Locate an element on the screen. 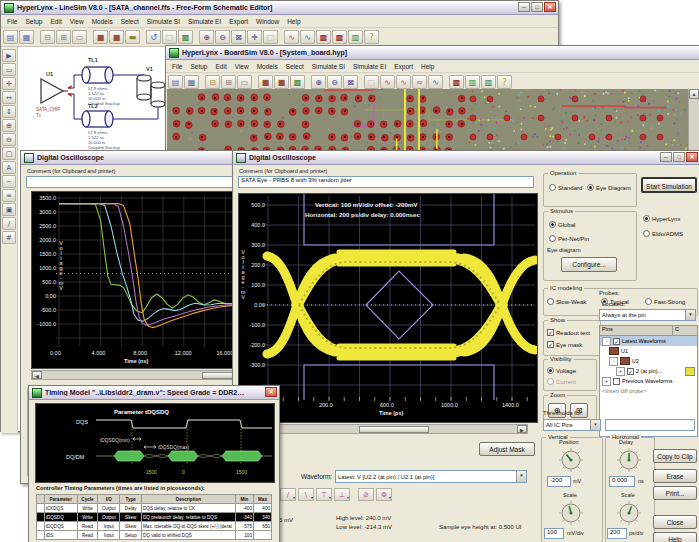 The width and height of the screenshot is (699, 542). part-tool-icon: ▭ is located at coordinates (9, 70).